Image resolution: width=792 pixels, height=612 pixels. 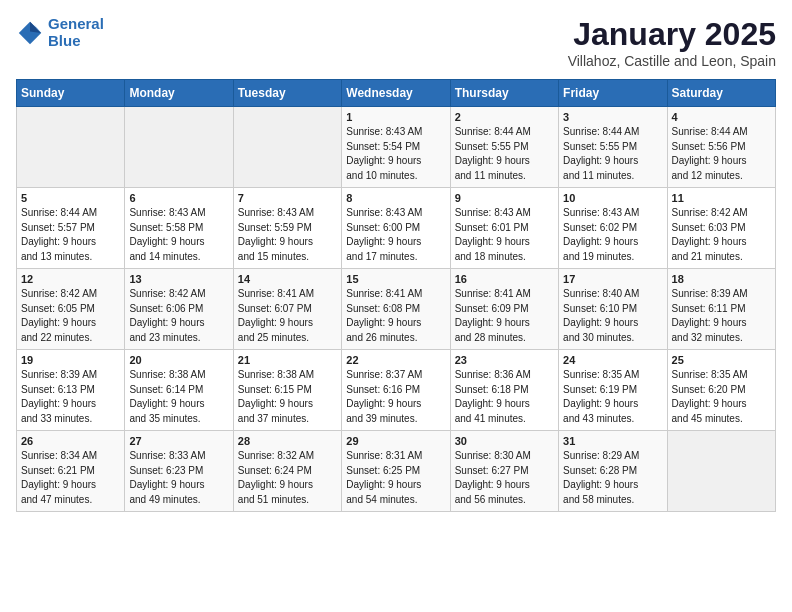 I want to click on calendar-cell: 16Sunrise: 8:41 AM Sunset: 6:09 PM Dayli…, so click(x=504, y=310).